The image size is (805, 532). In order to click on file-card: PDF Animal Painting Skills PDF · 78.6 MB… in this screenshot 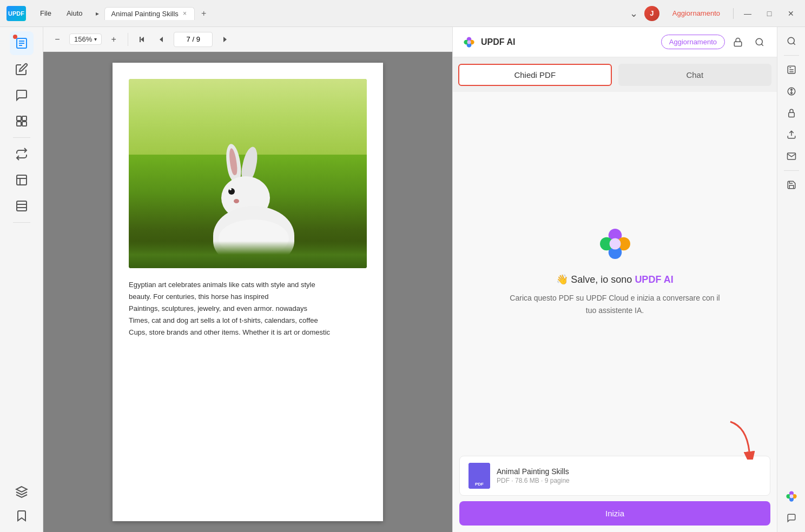, I will do `click(615, 476)`.